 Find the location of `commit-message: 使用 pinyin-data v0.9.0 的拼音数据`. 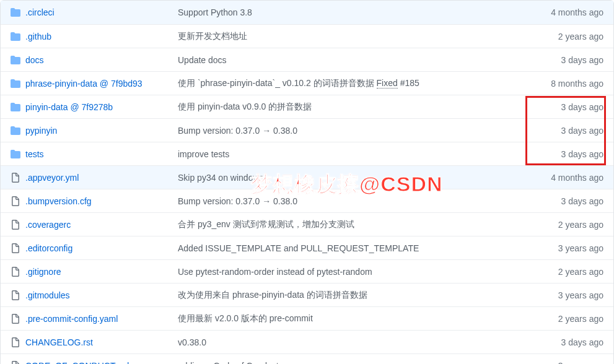

commit-message: 使用 pinyin-data v0.9.0 的拼音数据 is located at coordinates (369, 107).